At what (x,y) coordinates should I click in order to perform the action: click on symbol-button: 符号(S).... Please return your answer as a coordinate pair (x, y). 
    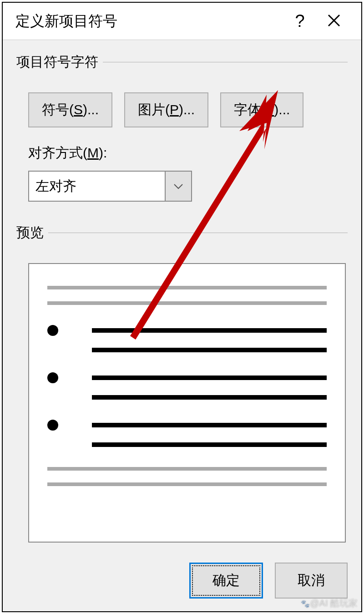
    Looking at the image, I should click on (70, 110).